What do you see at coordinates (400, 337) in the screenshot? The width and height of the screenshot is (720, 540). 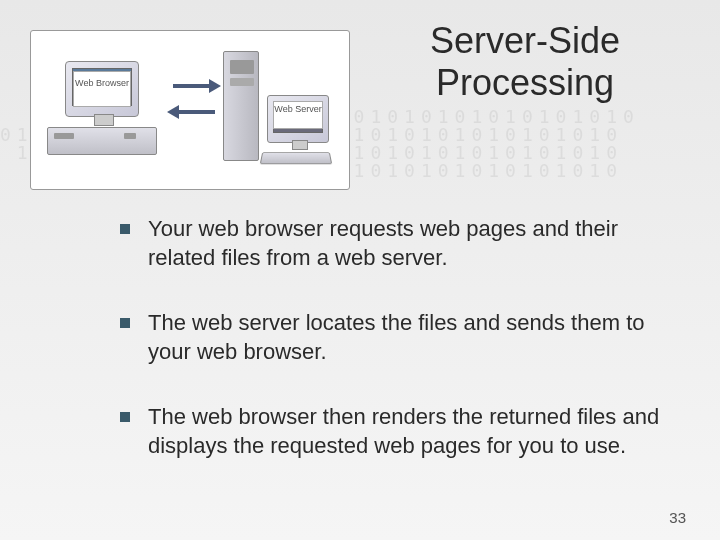 I see `bullet-item: The web server locates the files and sen…` at bounding box center [400, 337].